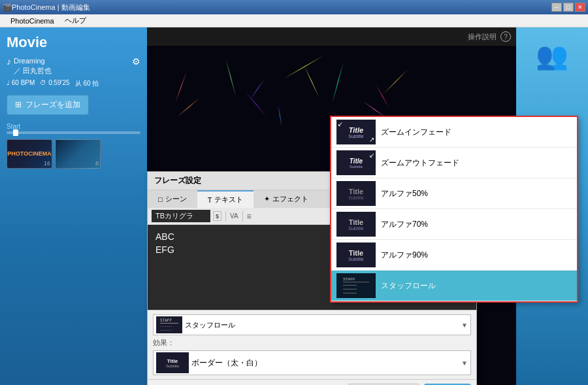  Describe the element at coordinates (312, 343) in the screenshot. I see `effect-label-row: 効果：` at that location.